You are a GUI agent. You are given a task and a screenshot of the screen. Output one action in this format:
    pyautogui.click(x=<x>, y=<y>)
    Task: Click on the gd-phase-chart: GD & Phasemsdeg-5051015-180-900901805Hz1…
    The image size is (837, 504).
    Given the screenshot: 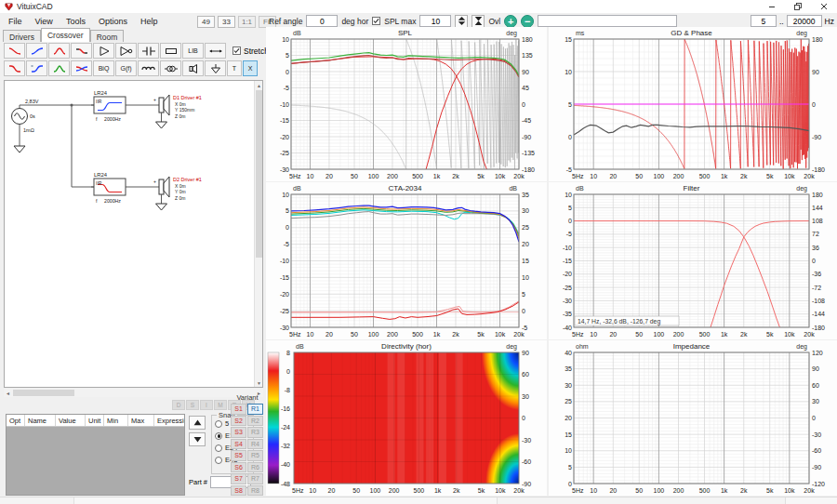 What is the action you would take?
    pyautogui.click(x=693, y=104)
    